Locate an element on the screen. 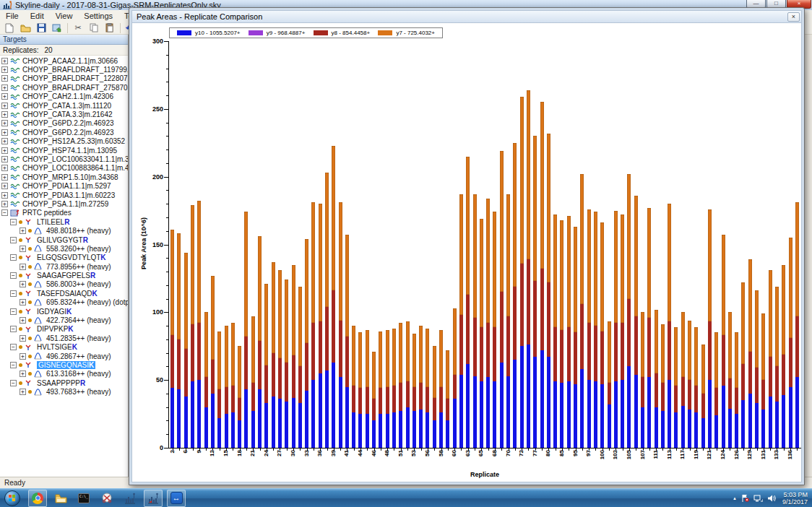 The height and width of the screenshot is (507, 812). tree-row: −GLILVGGYGTR is located at coordinates (64, 240).